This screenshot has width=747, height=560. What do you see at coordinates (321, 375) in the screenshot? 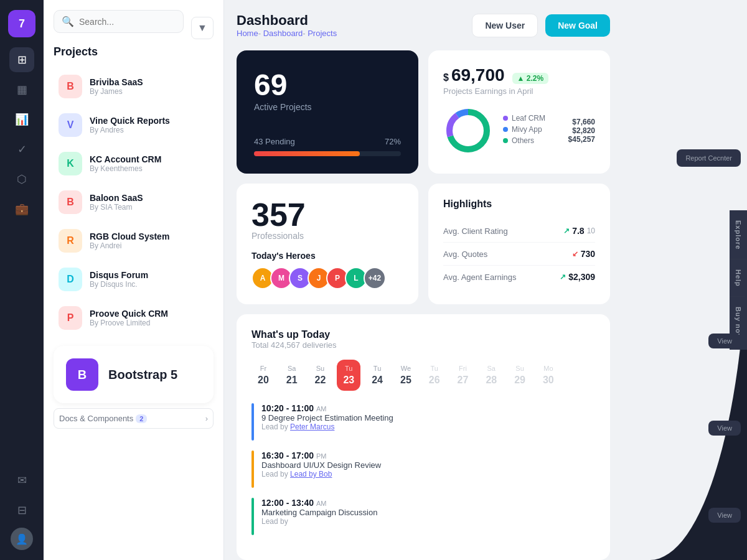
I see `calendar-day: Su22` at bounding box center [321, 375].